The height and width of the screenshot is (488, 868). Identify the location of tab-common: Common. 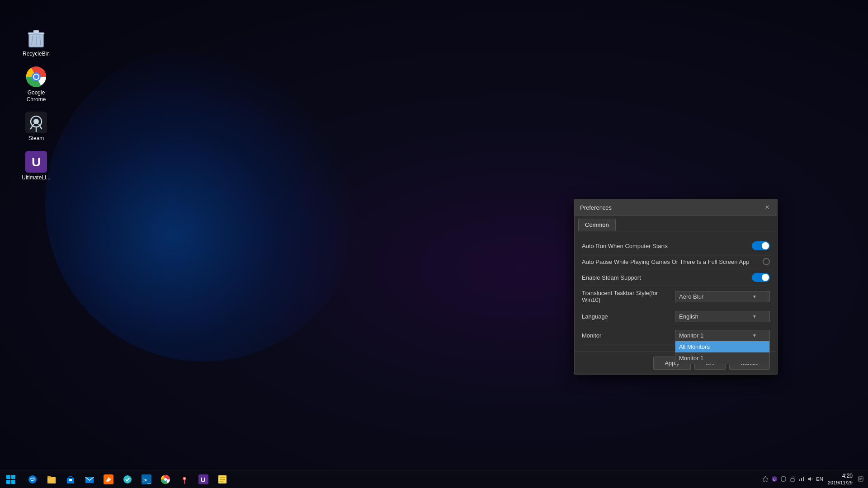
(597, 225).